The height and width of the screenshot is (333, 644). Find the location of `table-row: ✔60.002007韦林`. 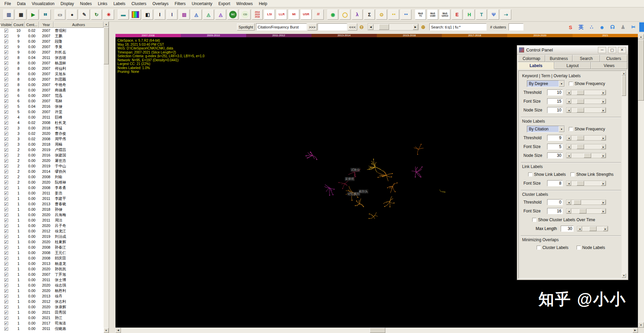

table-row: ✔60.002007韦林 is located at coordinates (52, 101).